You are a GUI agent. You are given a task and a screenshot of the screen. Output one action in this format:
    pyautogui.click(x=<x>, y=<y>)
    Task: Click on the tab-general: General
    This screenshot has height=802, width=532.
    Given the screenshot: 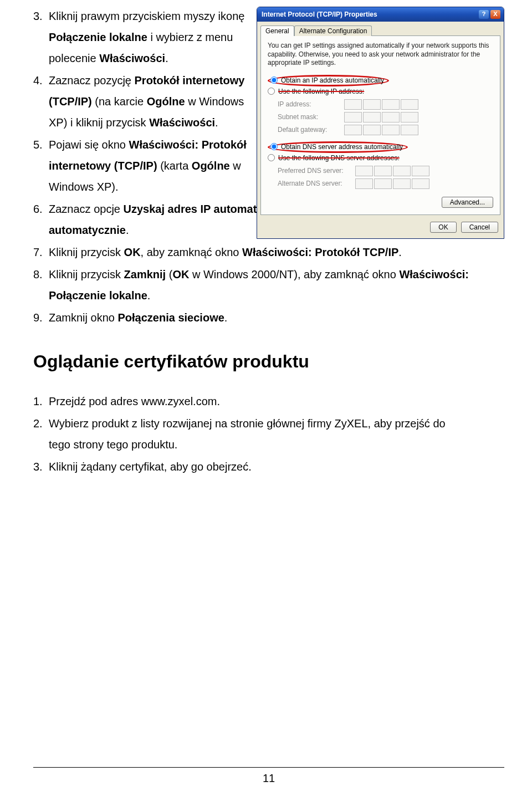 What is the action you would take?
    pyautogui.click(x=277, y=31)
    